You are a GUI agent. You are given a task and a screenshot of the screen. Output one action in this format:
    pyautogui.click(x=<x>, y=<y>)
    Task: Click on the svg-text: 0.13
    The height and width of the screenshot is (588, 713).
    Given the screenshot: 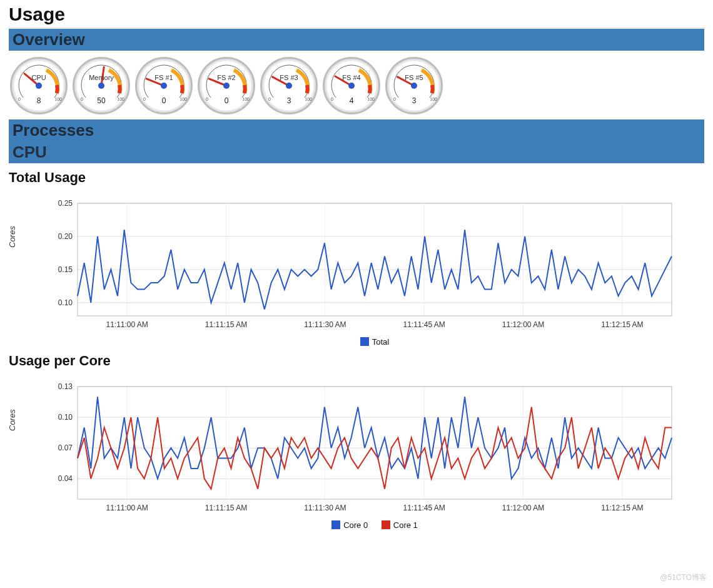 What is the action you would take?
    pyautogui.click(x=66, y=387)
    